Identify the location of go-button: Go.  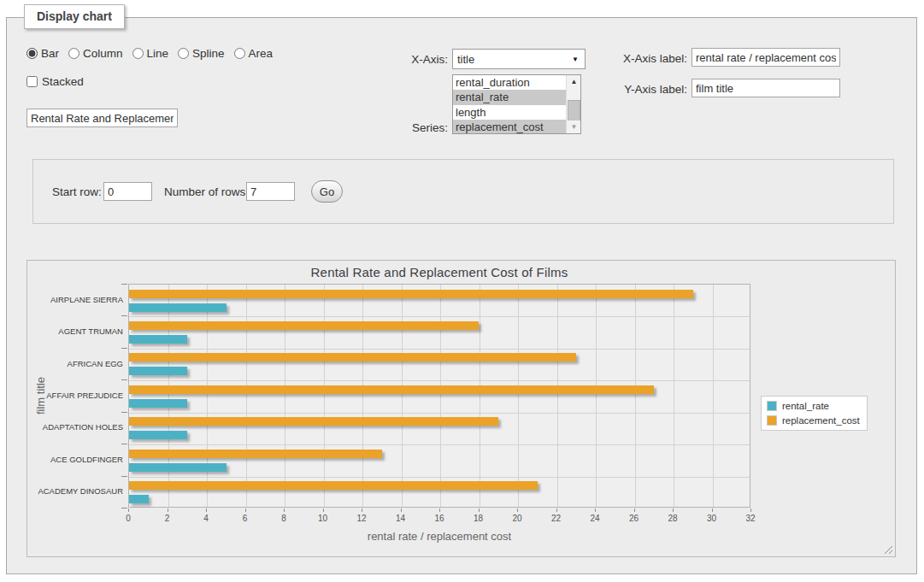
(327, 191).